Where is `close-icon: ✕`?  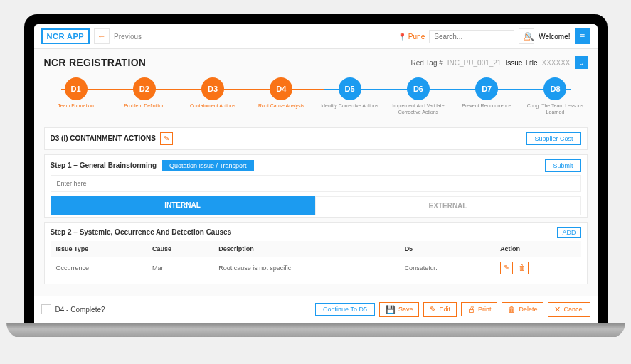
close-icon: ✕ is located at coordinates (558, 310).